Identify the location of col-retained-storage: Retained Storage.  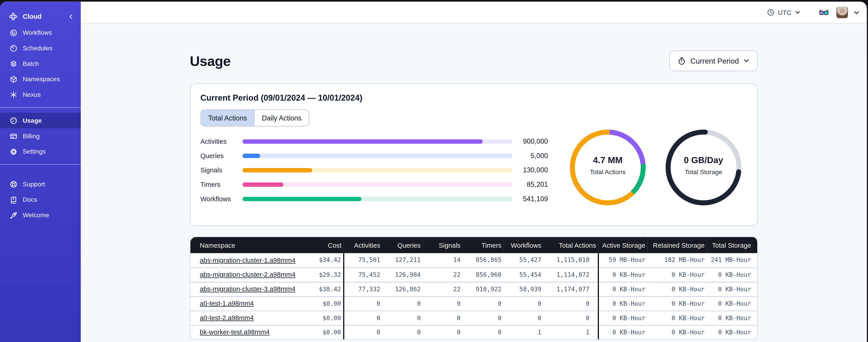
(677, 245).